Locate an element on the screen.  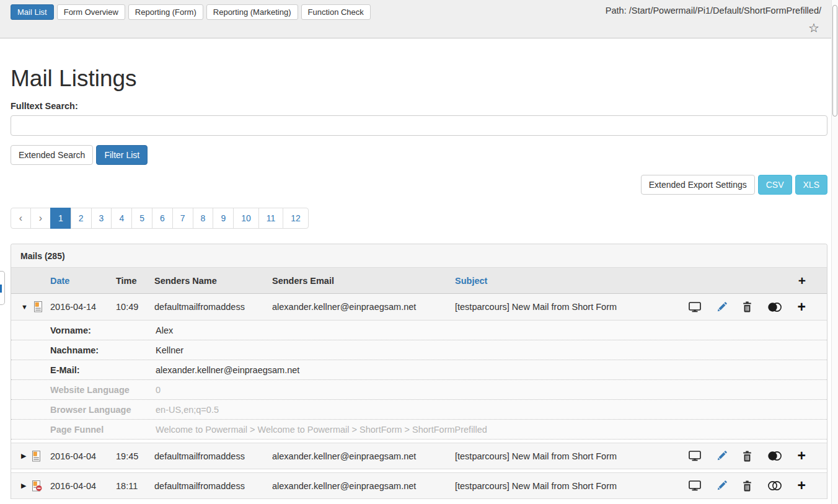
detail-value: alexander.kellner@einpraegsam.net is located at coordinates (491, 370).